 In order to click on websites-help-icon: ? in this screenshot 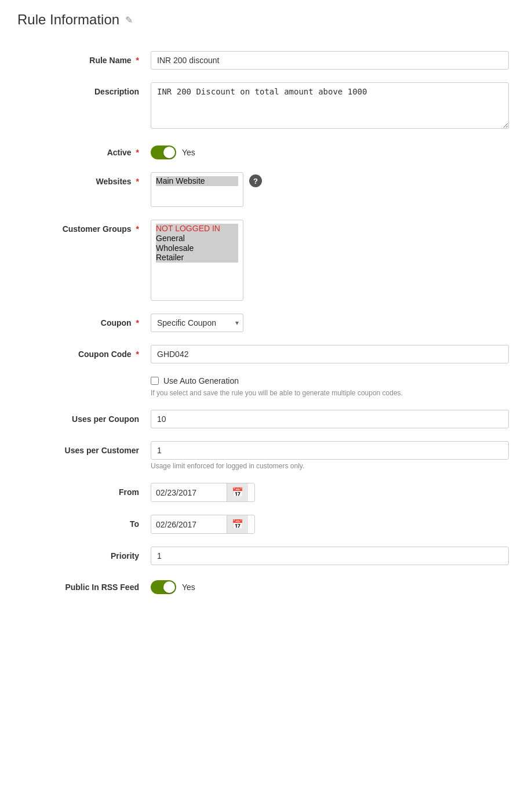, I will do `click(256, 181)`.